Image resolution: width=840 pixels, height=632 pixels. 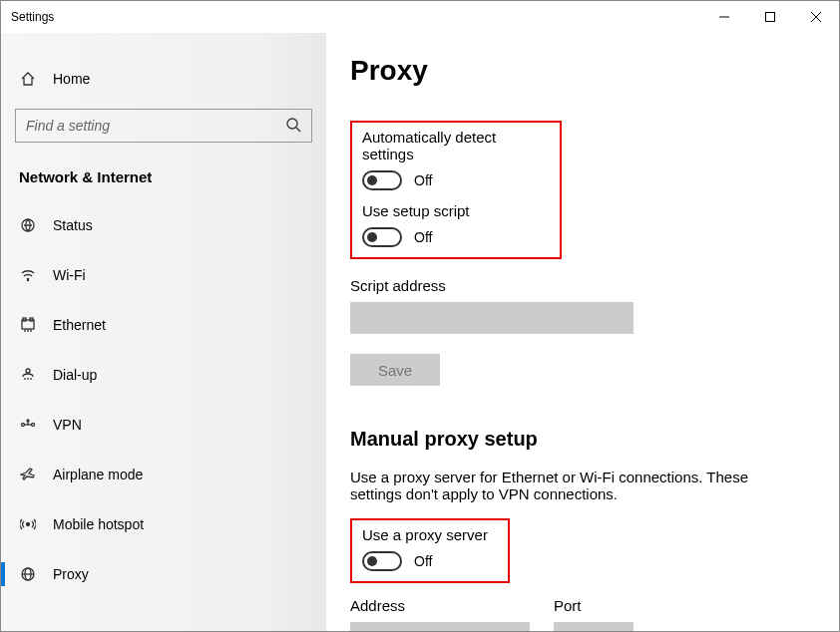 What do you see at coordinates (583, 71) in the screenshot?
I see `page-title: Proxy` at bounding box center [583, 71].